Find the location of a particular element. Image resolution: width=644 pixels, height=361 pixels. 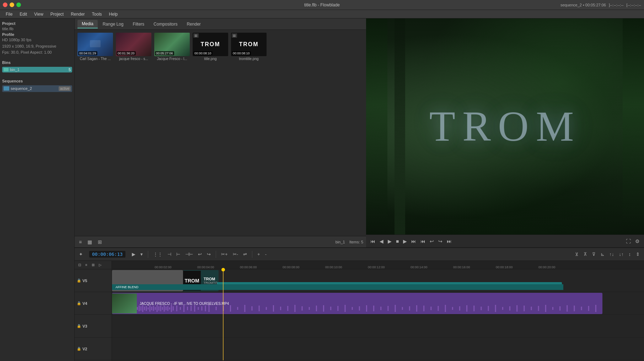

tl-redo-button: ↪ is located at coordinates (209, 254).